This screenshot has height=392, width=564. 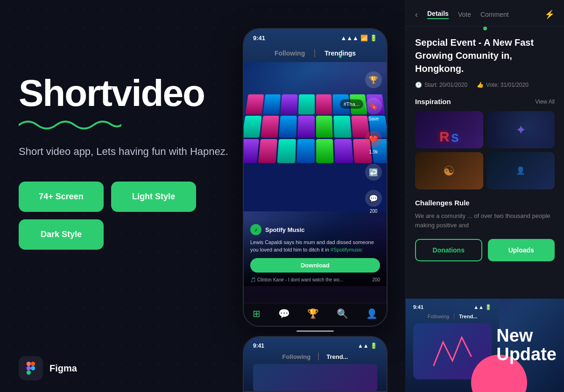 I want to click on donations-button: Donations, so click(x=449, y=250).